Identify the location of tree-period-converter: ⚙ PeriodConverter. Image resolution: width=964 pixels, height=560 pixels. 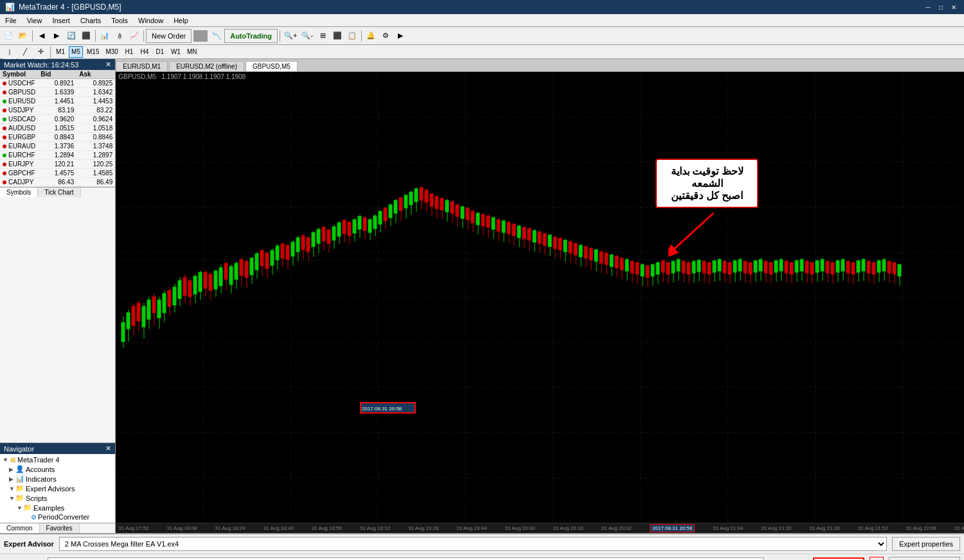
(58, 517).